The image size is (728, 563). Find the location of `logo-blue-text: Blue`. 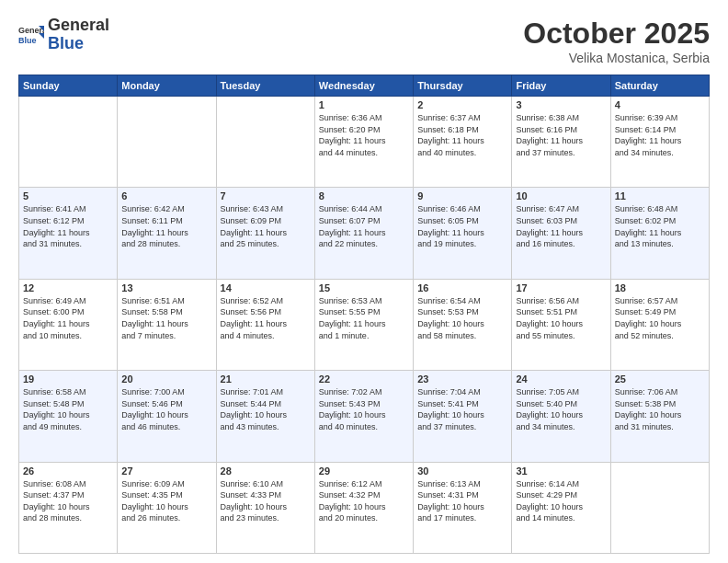

logo-blue-text: Blue is located at coordinates (79, 44).